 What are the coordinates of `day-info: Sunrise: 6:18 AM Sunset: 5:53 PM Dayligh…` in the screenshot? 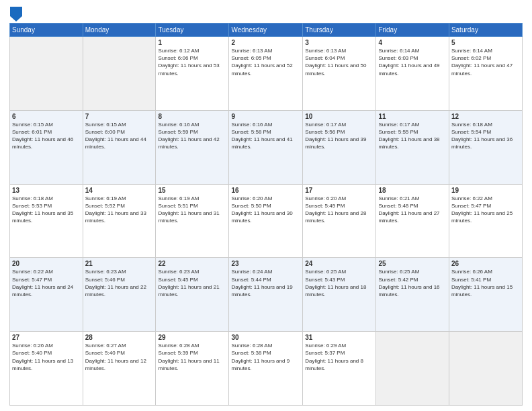 It's located at (46, 210).